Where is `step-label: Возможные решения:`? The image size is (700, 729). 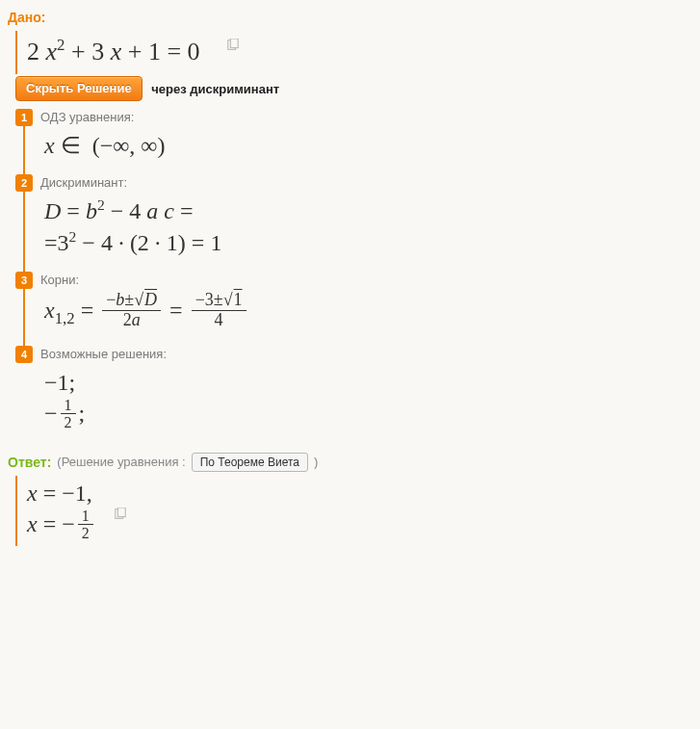 step-label: Возможные решения: is located at coordinates (366, 353).